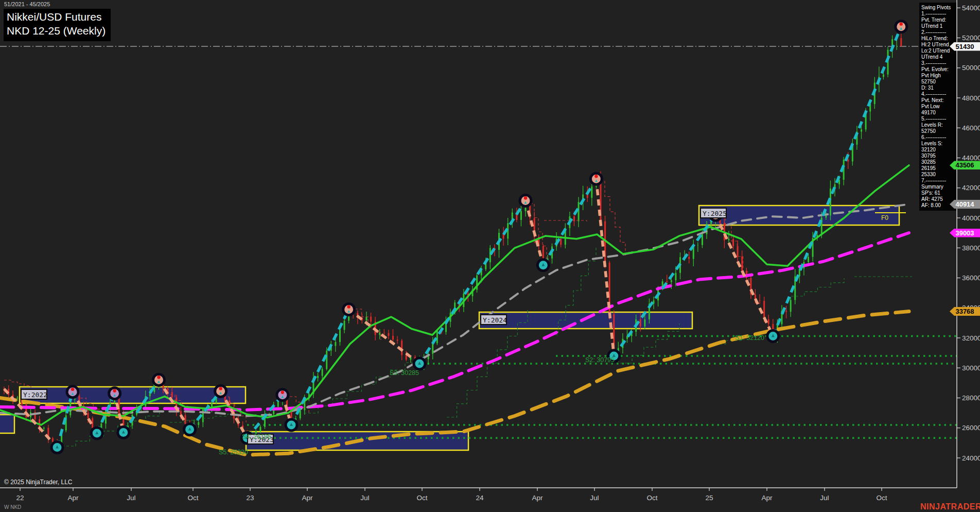 The width and height of the screenshot is (980, 512). Describe the element at coordinates (971, 38) in the screenshot. I see `y-tick-label: 52000` at that location.